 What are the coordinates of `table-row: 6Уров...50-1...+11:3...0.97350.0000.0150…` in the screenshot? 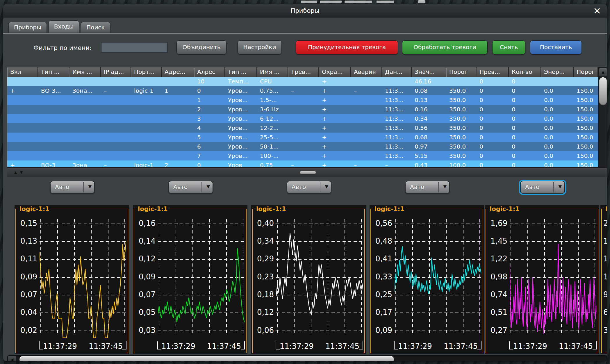 It's located at (303, 147).